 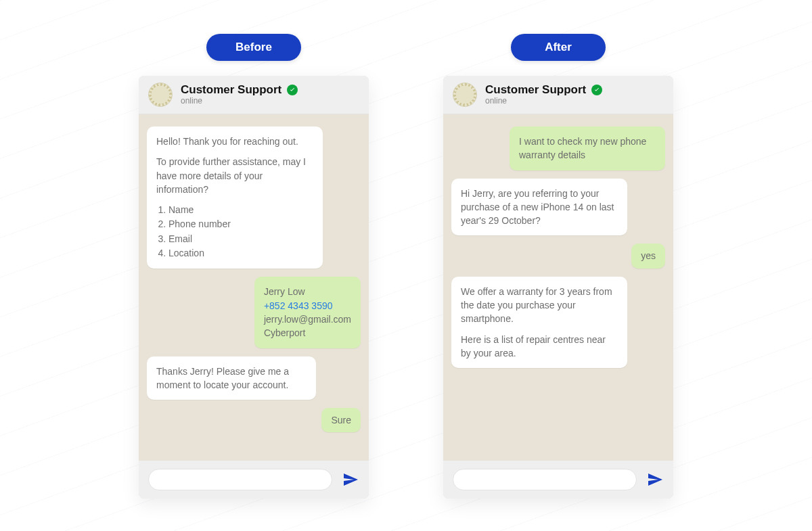 What do you see at coordinates (341, 420) in the screenshot?
I see `user-message: Sure` at bounding box center [341, 420].